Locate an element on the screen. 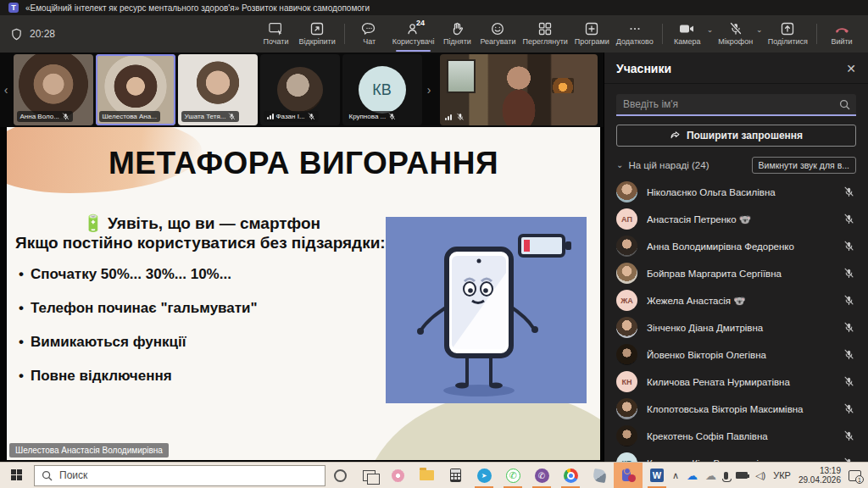 Image resolution: width=868 pixels, height=488 pixels. taskbar-search-placeholder: Поиск is located at coordinates (73, 475).